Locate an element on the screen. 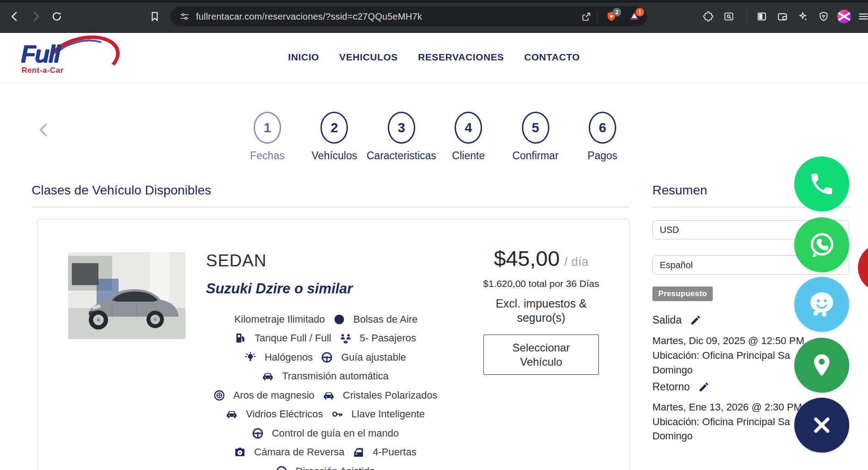 The width and height of the screenshot is (868, 470). step-label: Cliente is located at coordinates (468, 156).